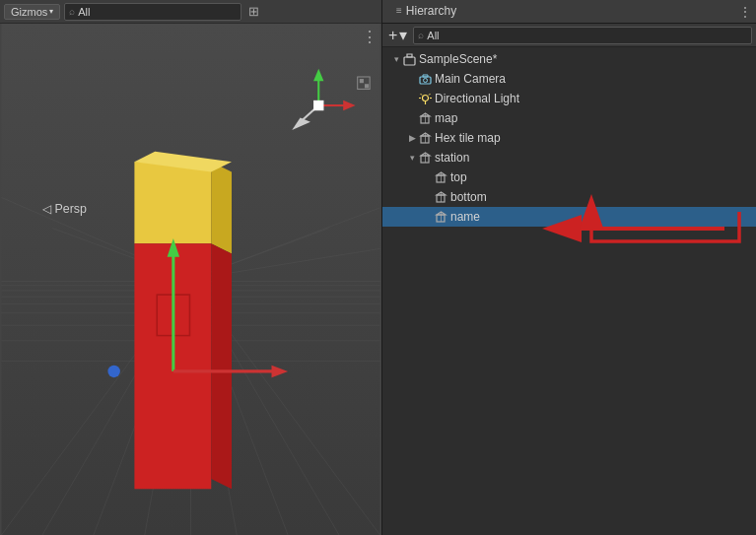  Describe the element at coordinates (153, 12) in the screenshot. I see `scene-search-box: ⌕` at that location.